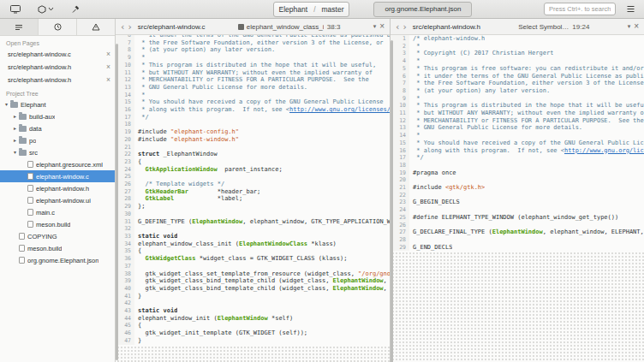  What do you see at coordinates (253, 103) in the screenshot?
I see `code-line: 15 * You should have received a copy of …` at bounding box center [253, 103].